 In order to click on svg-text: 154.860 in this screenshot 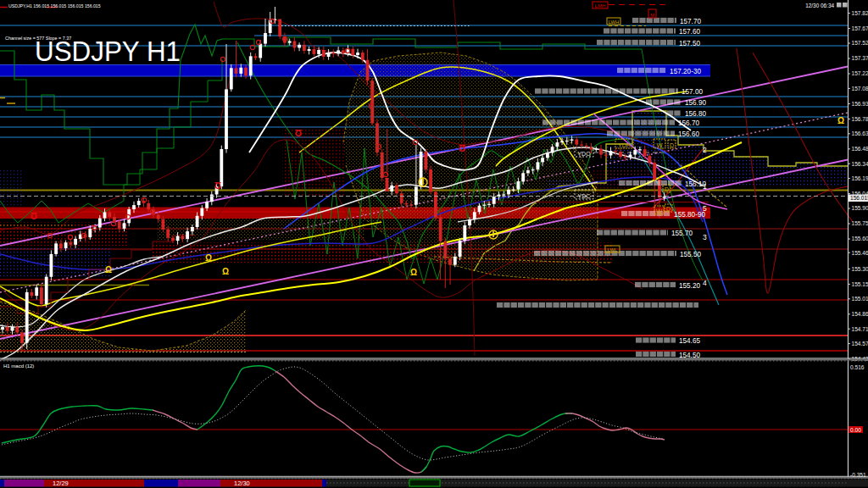, I will do `click(860, 313)`.